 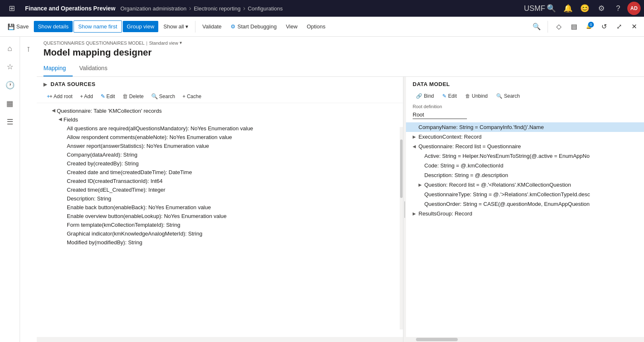 What do you see at coordinates (316, 27) in the screenshot?
I see `options-button: Options` at bounding box center [316, 27].